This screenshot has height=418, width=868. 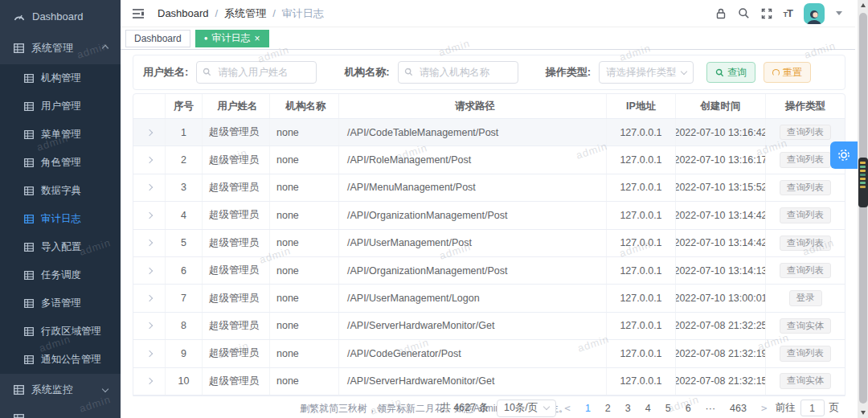 What do you see at coordinates (805, 326) in the screenshot?
I see `operation-tag: 查询实体` at bounding box center [805, 326].